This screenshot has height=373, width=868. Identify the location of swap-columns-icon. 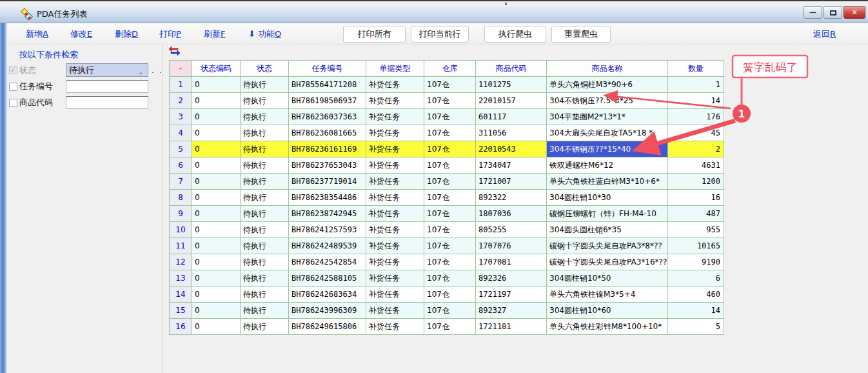
(174, 51).